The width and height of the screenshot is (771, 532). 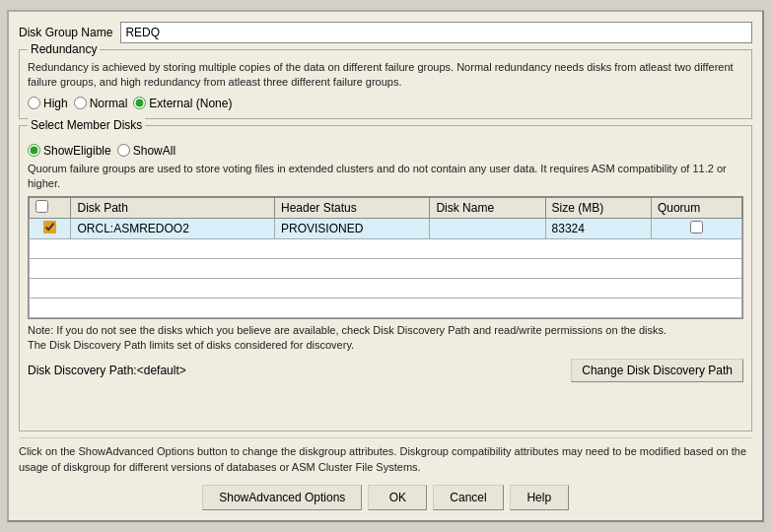 What do you see at coordinates (106, 370) in the screenshot?
I see `discovery-path-label: Disk Discovery Path:<default>` at bounding box center [106, 370].